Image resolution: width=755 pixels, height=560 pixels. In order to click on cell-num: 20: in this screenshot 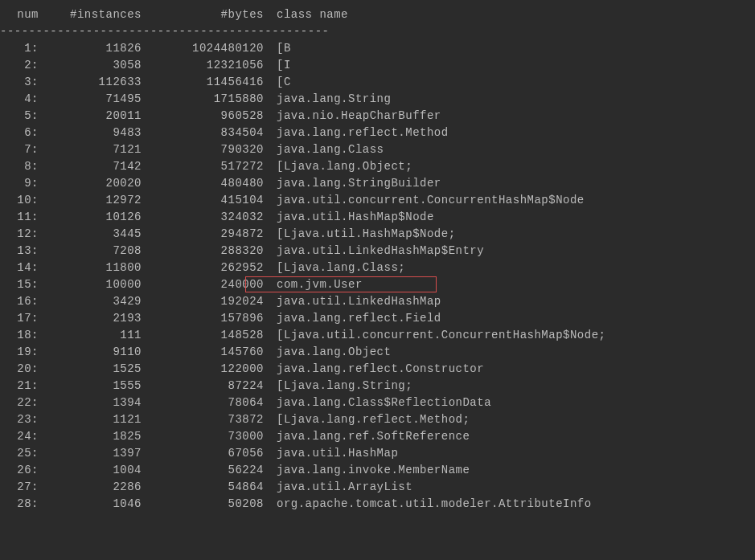, I will do `click(19, 370)`.